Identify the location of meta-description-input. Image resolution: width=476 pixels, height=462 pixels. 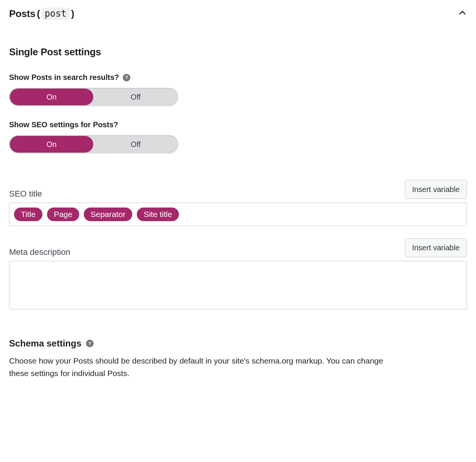
(238, 285).